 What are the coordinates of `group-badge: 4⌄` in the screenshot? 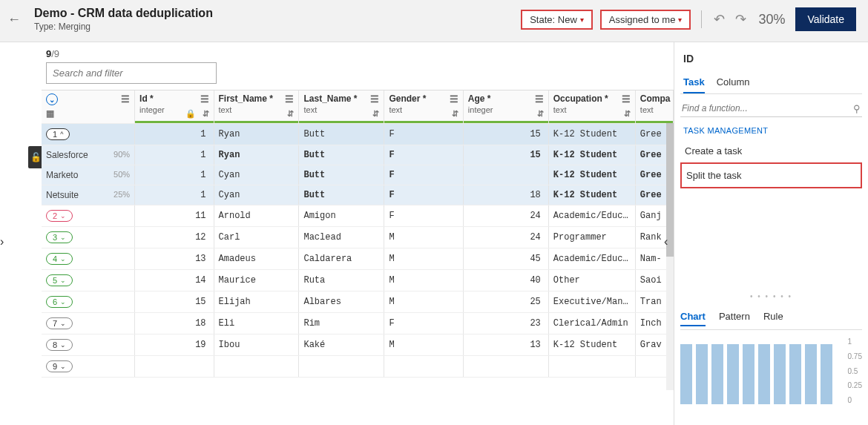 It's located at (59, 259).